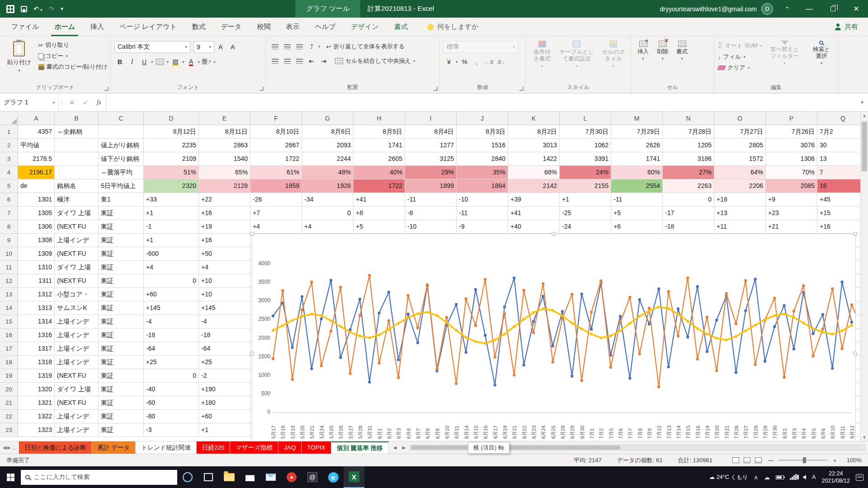 The width and height of the screenshot is (868, 488). What do you see at coordinates (171, 308) in the screenshot?
I see `cell-D14: +145` at bounding box center [171, 308].